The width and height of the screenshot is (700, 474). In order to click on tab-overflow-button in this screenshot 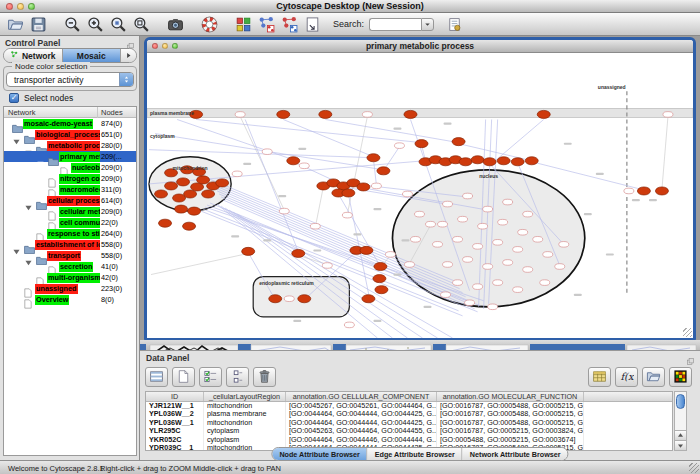, I will do `click(128, 56)`.